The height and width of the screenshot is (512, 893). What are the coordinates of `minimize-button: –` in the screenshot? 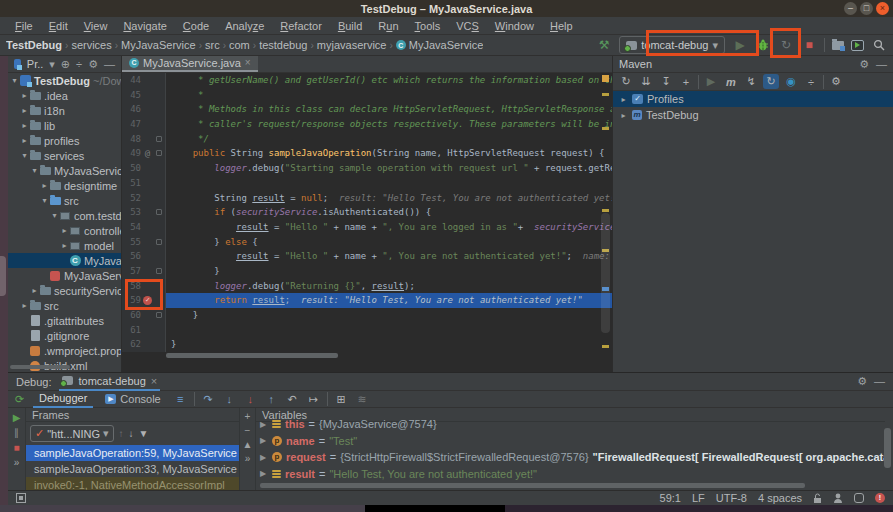 It's located at (850, 8).